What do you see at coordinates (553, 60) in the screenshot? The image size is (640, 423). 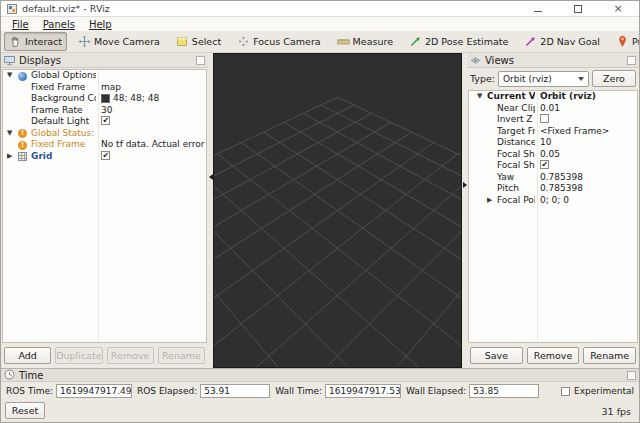 I see `views-panel-header: Views` at bounding box center [553, 60].